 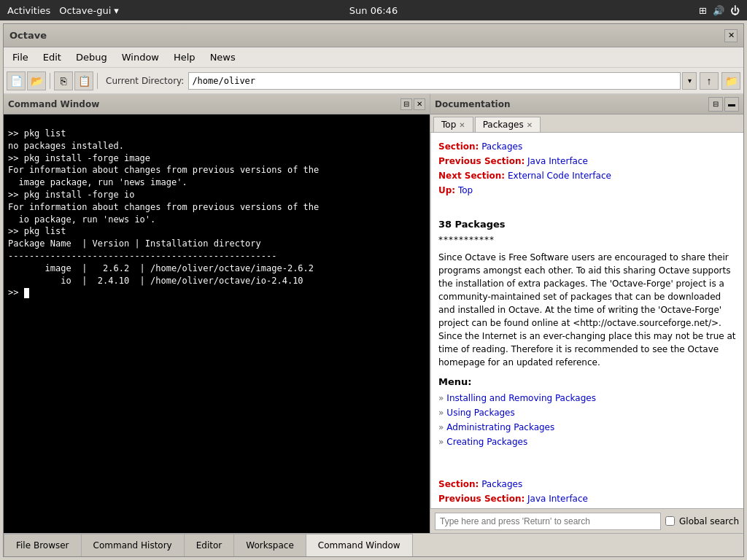 What do you see at coordinates (163, 170) in the screenshot?
I see `terminal-line-4: For information about changes from previ…` at bounding box center [163, 170].